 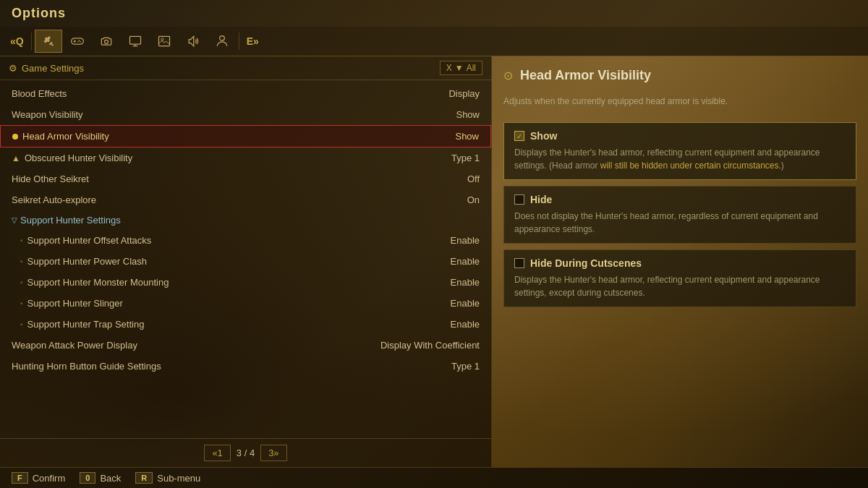 What do you see at coordinates (20, 478) in the screenshot?
I see `key-badge-confirm: F` at bounding box center [20, 478].